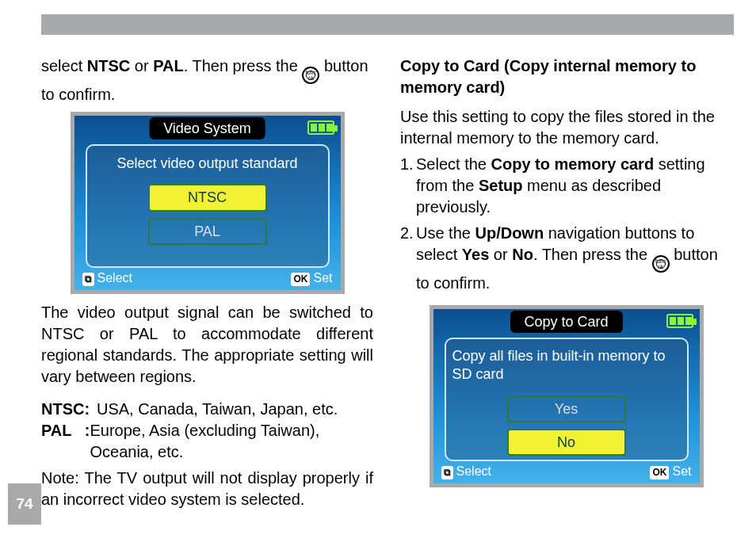  Describe the element at coordinates (567, 409) in the screenshot. I see `option-yes: Yes` at that location.